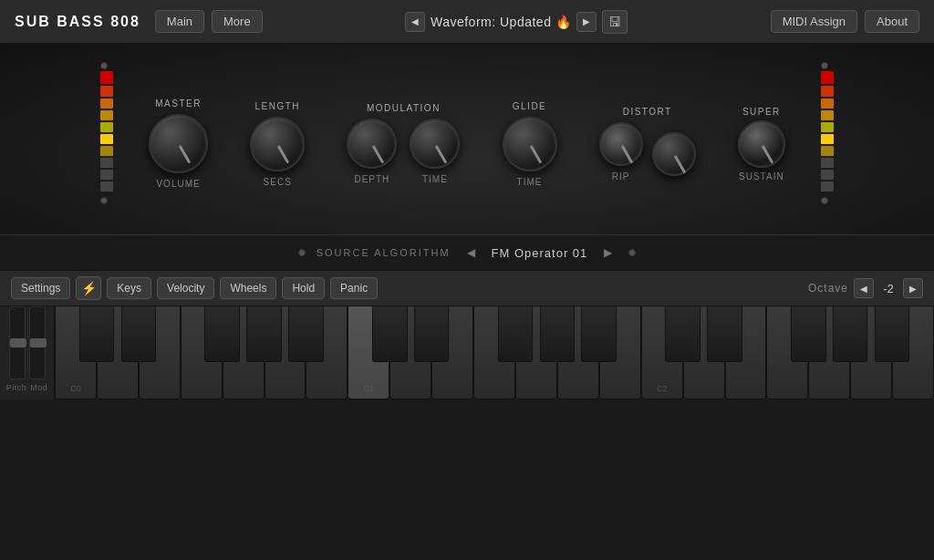 Image resolution: width=934 pixels, height=560 pixels. What do you see at coordinates (632, 253) in the screenshot?
I see `source-led-right` at bounding box center [632, 253].